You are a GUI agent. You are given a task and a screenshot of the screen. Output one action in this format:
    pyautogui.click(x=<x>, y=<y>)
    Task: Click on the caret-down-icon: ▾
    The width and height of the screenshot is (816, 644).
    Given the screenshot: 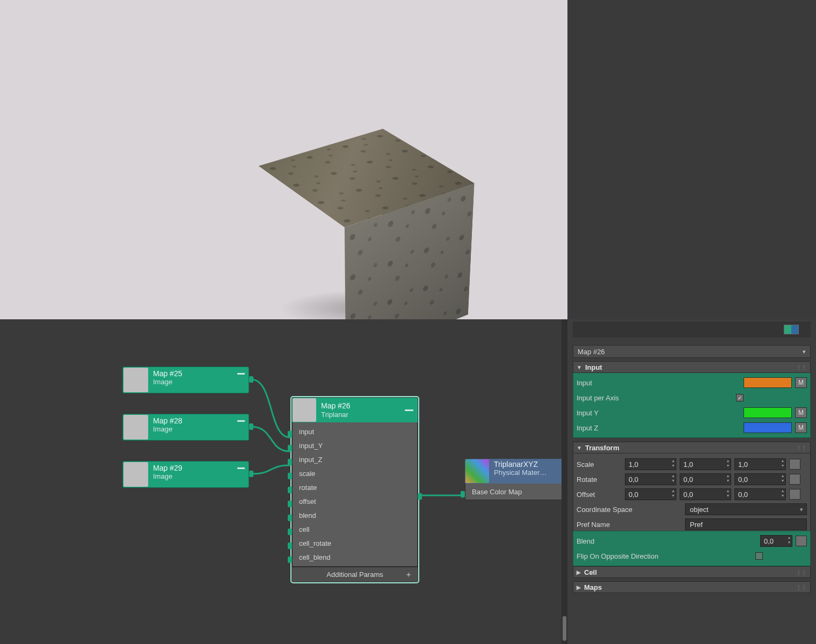 What is the action you would take?
    pyautogui.click(x=804, y=352)
    